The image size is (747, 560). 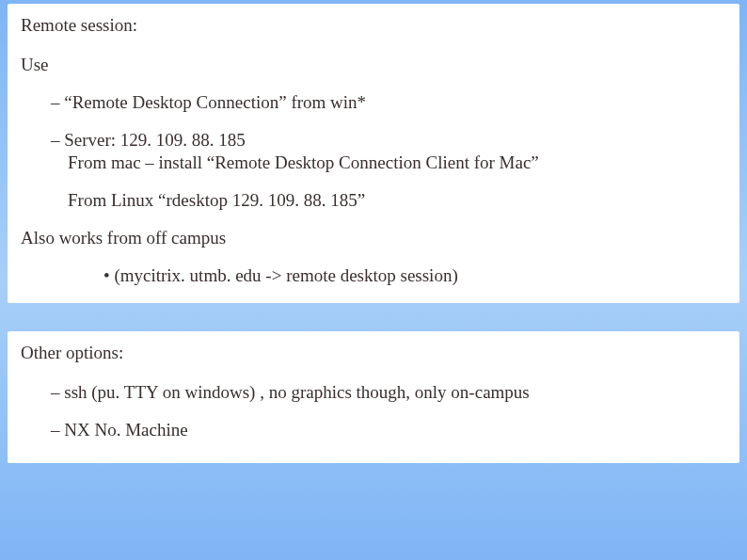 I want to click on dash-item-server: Server: 129. 109. 88. 185, so click(x=389, y=140).